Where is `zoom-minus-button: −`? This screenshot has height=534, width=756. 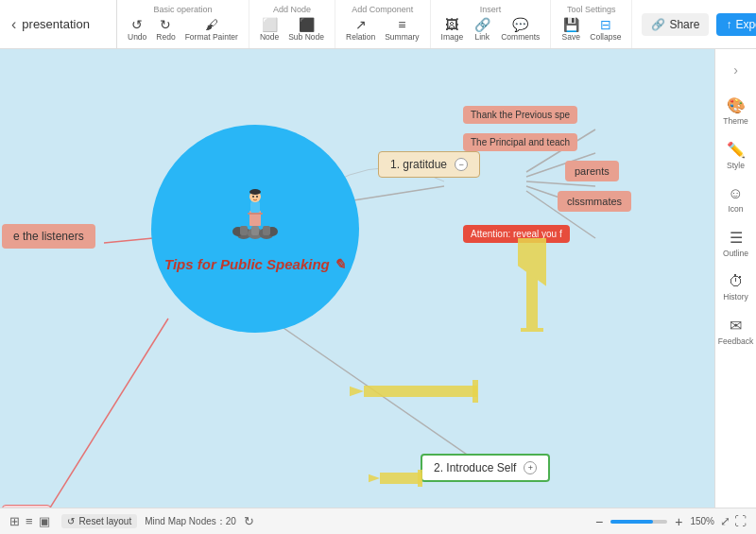
zoom-minus-button: − is located at coordinates (599, 522).